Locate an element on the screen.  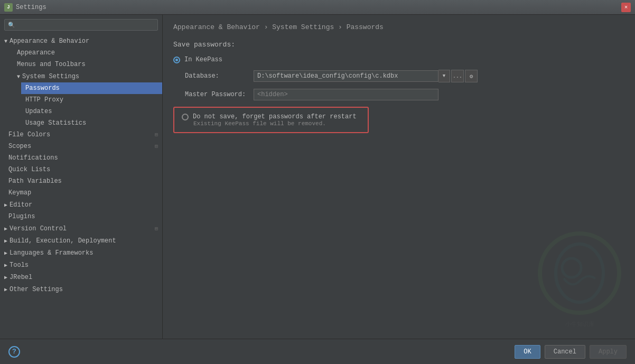
apply-button: Apply is located at coordinates (608, 352).